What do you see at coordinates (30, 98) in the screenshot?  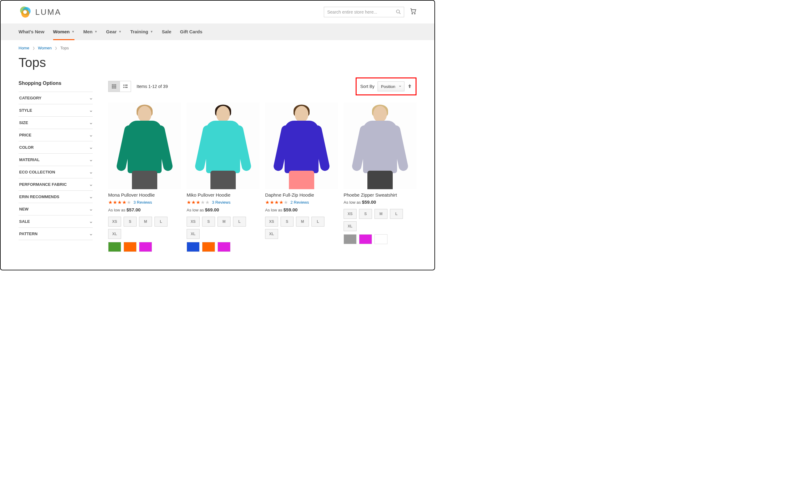 I see `filter-label: CATEGORY` at bounding box center [30, 98].